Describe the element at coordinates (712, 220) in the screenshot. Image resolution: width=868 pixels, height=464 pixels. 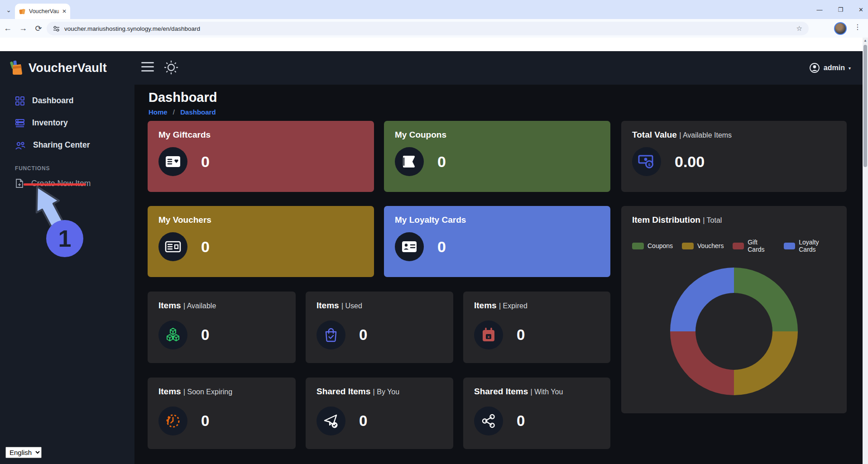
I see `card-subtitle: | Total` at that location.